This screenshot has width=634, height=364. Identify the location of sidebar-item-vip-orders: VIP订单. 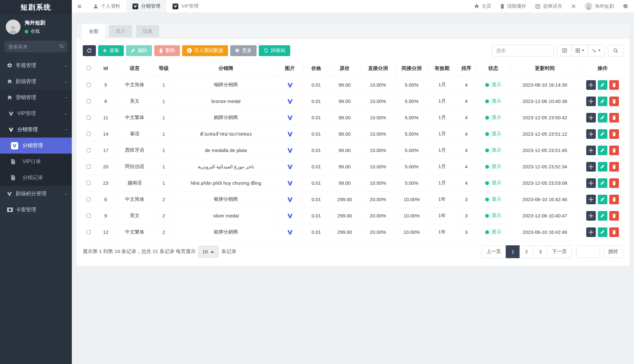
(36, 162).